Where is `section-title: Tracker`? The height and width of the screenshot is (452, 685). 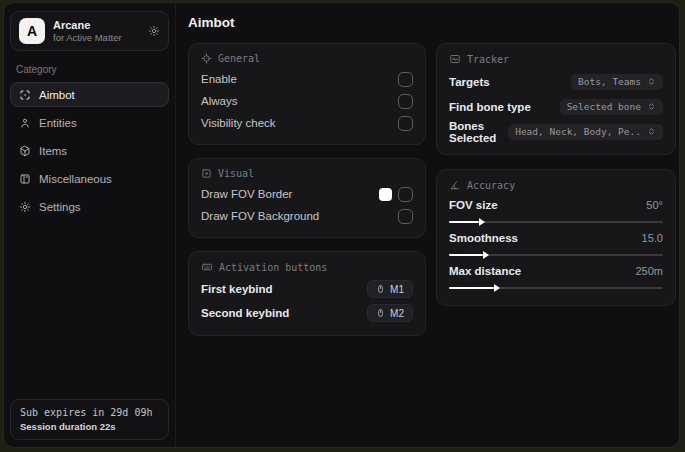 section-title: Tracker is located at coordinates (488, 60).